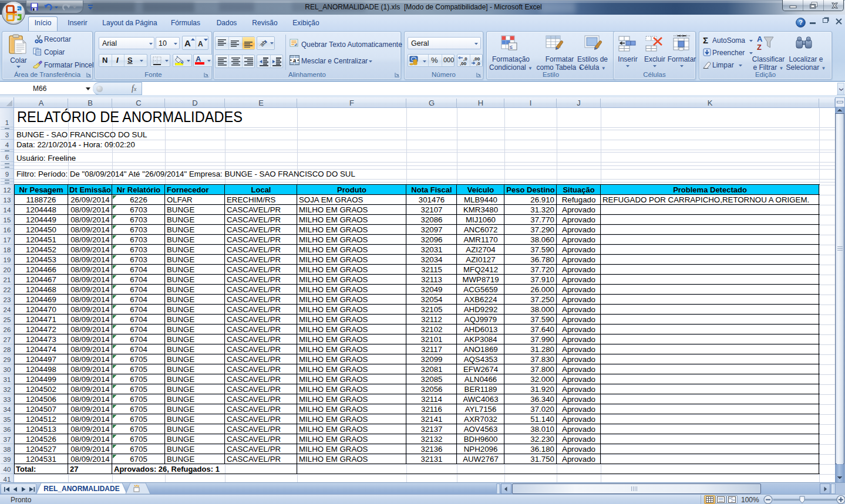  Describe the element at coordinates (7, 410) in the screenshot. I see `svg-text: 34` at that location.